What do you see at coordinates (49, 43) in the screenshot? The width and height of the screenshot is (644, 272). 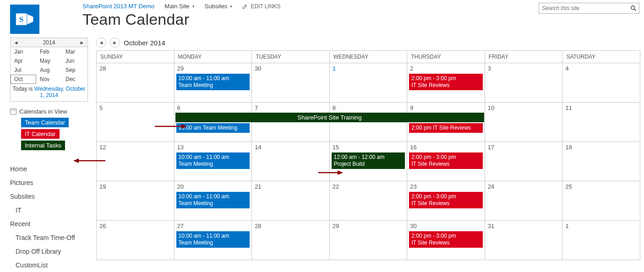 I see `mini-cal-year: 2014` at bounding box center [49, 43].